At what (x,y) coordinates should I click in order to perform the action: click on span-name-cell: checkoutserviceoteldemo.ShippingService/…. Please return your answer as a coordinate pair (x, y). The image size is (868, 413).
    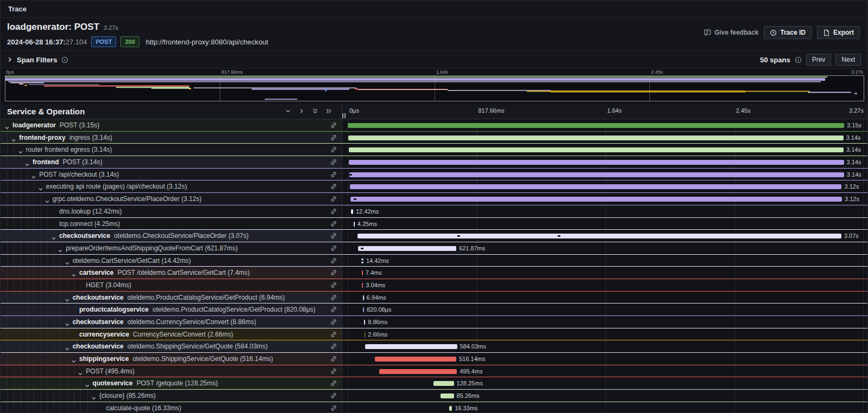
    Looking at the image, I should click on (171, 346).